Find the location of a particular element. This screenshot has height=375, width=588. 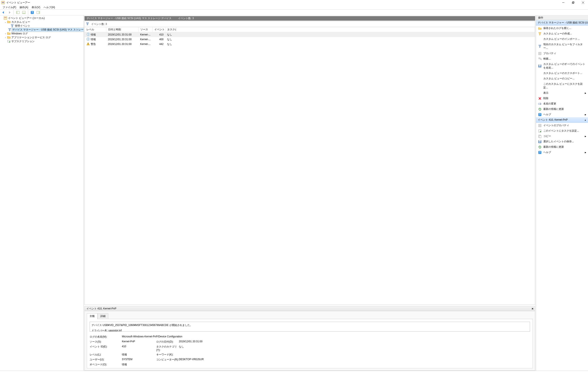

action-label: このイベントにタスクを設定... is located at coordinates (561, 131).